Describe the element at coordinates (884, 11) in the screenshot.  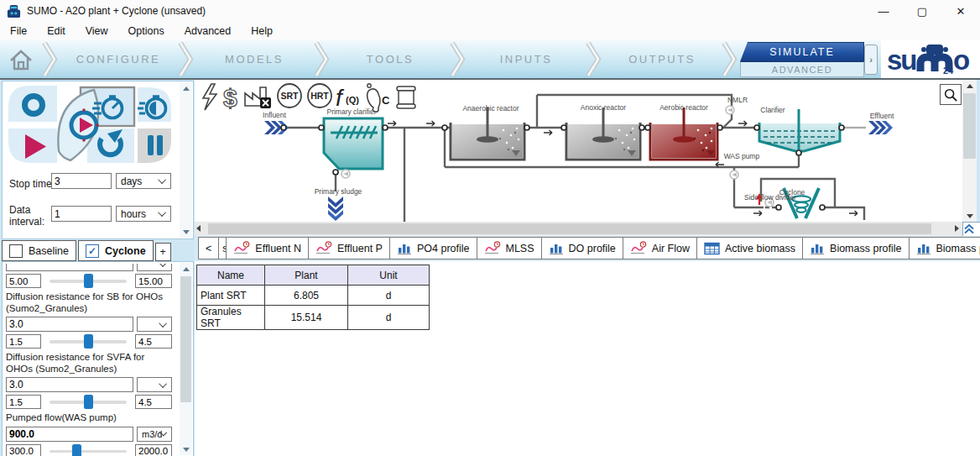
I see `minimize-button: —` at that location.